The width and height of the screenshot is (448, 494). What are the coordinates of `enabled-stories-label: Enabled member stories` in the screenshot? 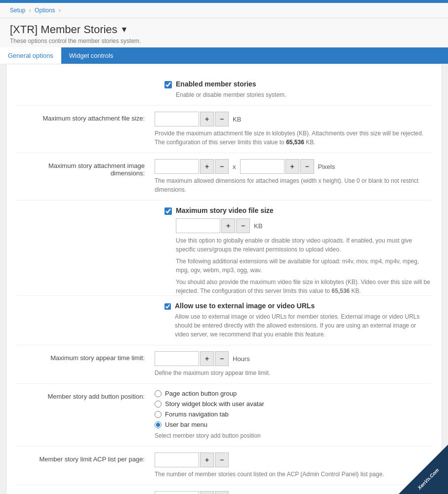 It's located at (231, 84).